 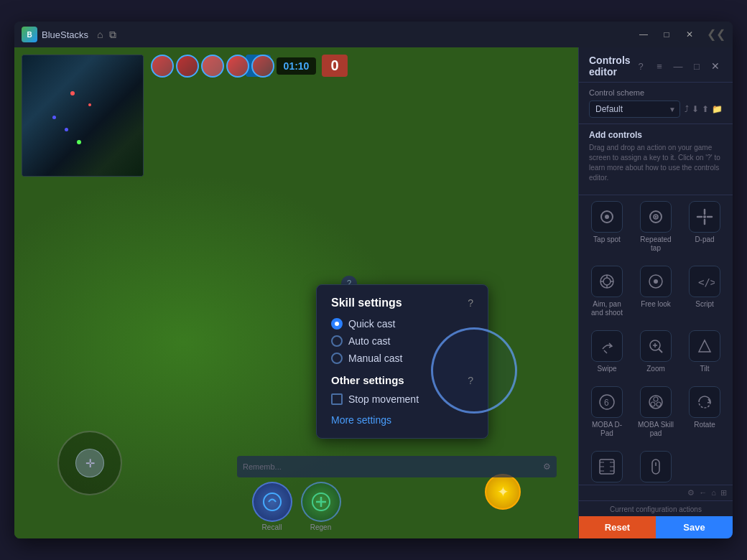 What do you see at coordinates (320, 527) in the screenshot?
I see `regen-label: Regen` at bounding box center [320, 527].